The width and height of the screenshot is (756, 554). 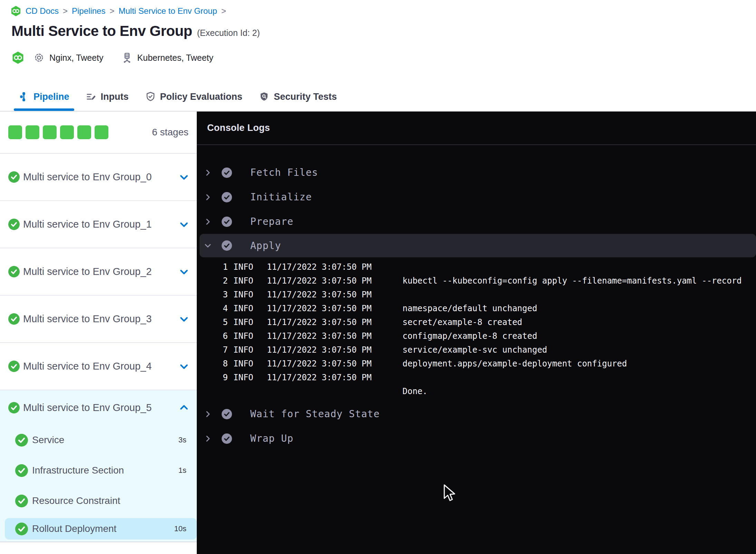 What do you see at coordinates (98, 529) in the screenshot?
I see `stage-step-rollout-deployment: Rollout Deployment10s` at bounding box center [98, 529].